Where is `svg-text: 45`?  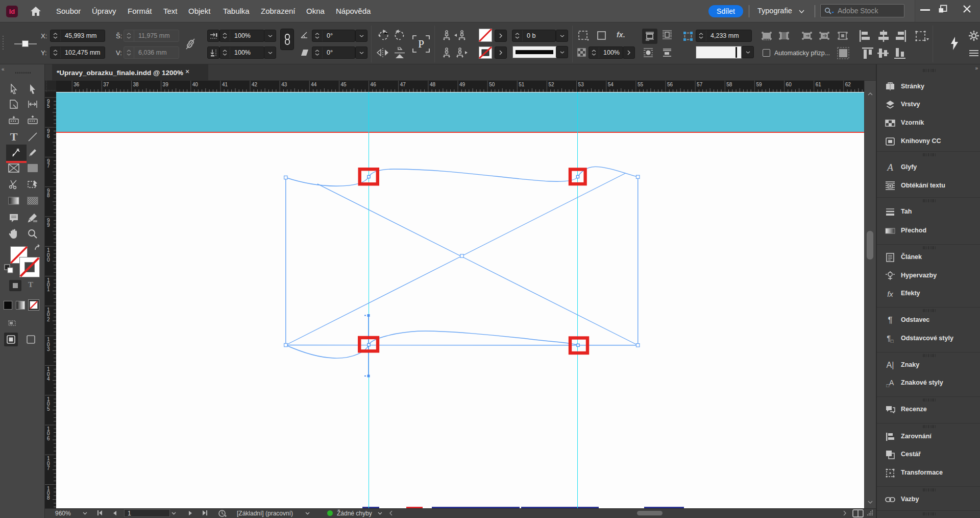 svg-text: 45 is located at coordinates (344, 85).